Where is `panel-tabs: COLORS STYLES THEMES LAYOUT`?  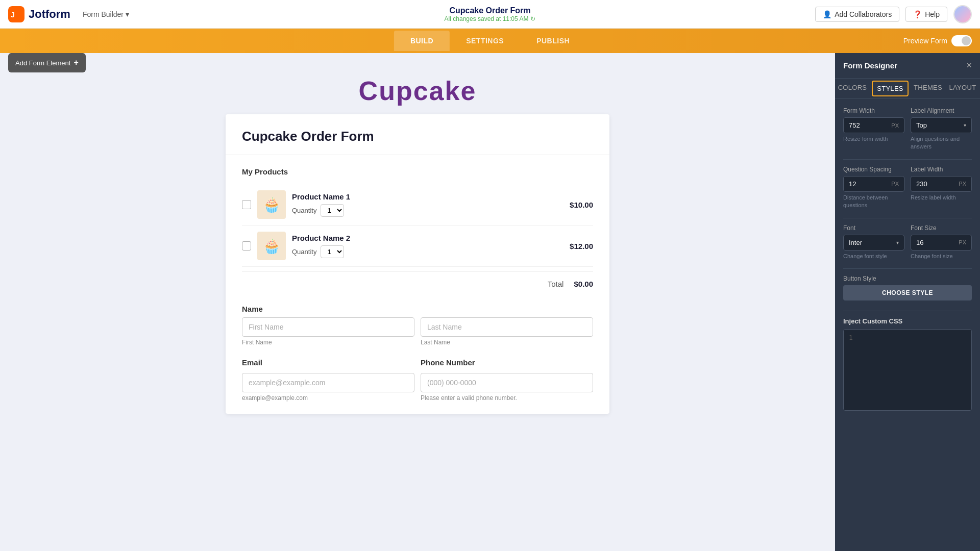
panel-tabs: COLORS STYLES THEMES LAYOUT is located at coordinates (908, 89).